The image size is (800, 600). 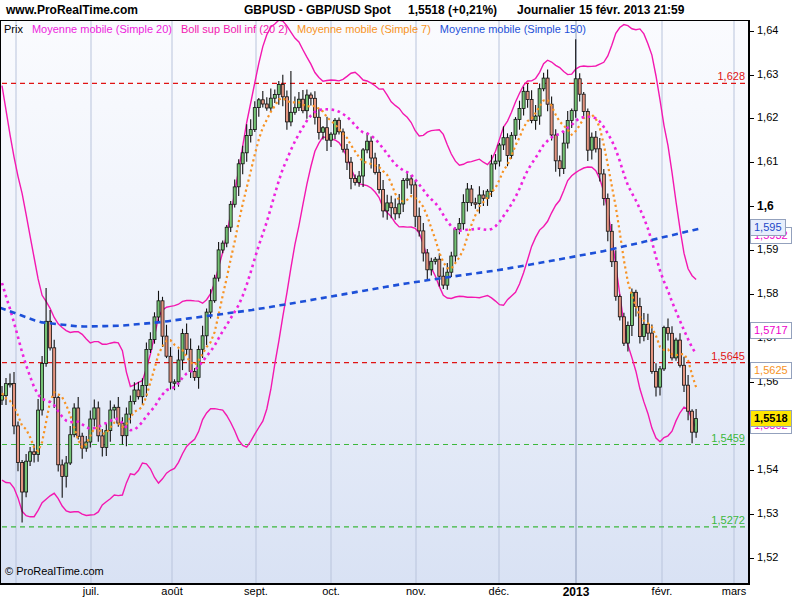 What do you see at coordinates (731, 76) in the screenshot?
I see `resistance-line-1628-label: 1,628` at bounding box center [731, 76].